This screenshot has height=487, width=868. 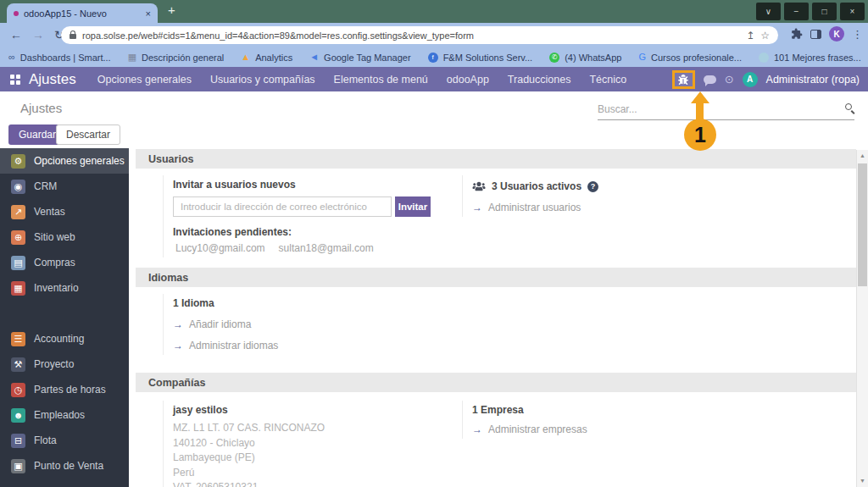 What do you see at coordinates (64, 364) in the screenshot?
I see `sidebar-item: ⚒ Proyecto` at bounding box center [64, 364].